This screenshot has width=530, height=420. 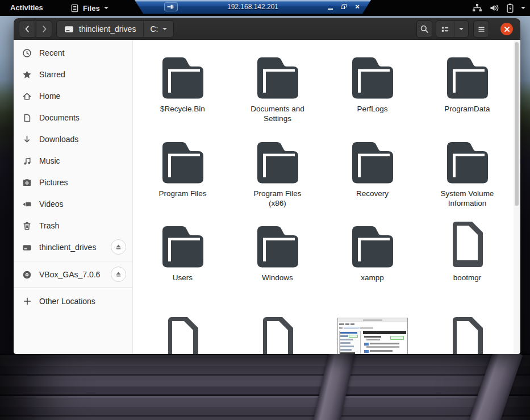 I want to click on chevron-right-icon, so click(x=44, y=29).